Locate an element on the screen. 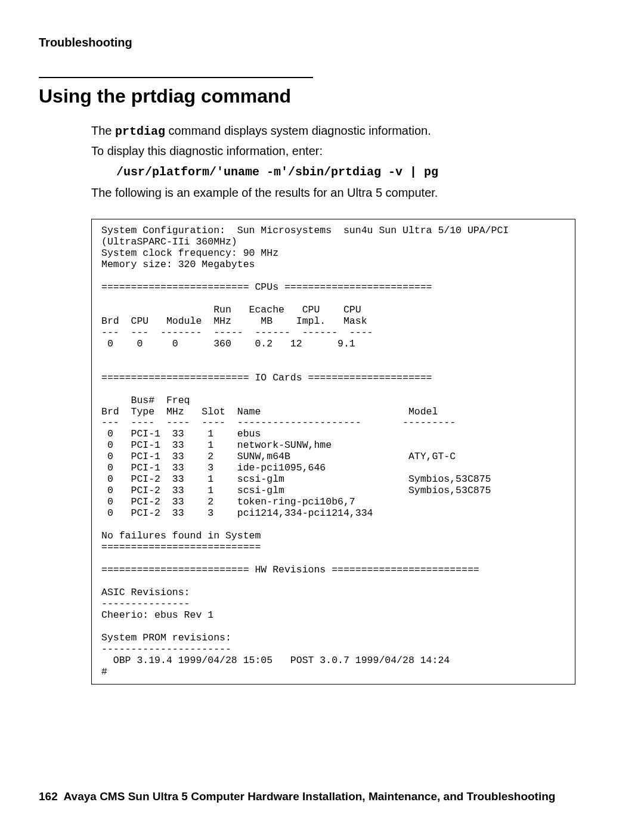 This screenshot has height=833, width=644. section-rule is located at coordinates (176, 78).